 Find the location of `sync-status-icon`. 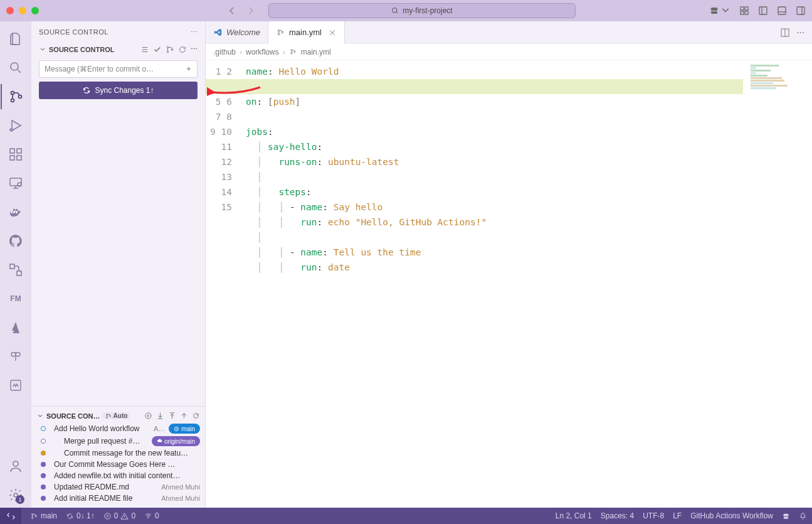

sync-status-icon is located at coordinates (70, 516).